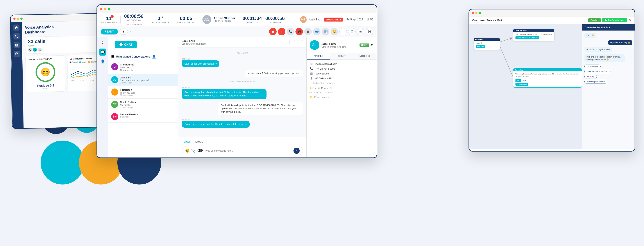  What do you see at coordinates (598, 72) in the screenshot?
I see `option-track: Track Package & Shipment` at bounding box center [598, 72].